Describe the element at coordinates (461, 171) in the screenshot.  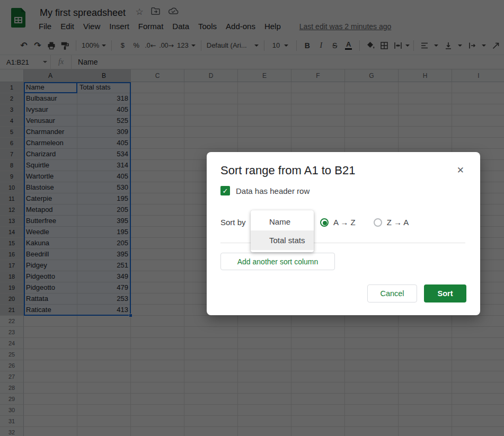
I see `close-icon: ✕` at that location.